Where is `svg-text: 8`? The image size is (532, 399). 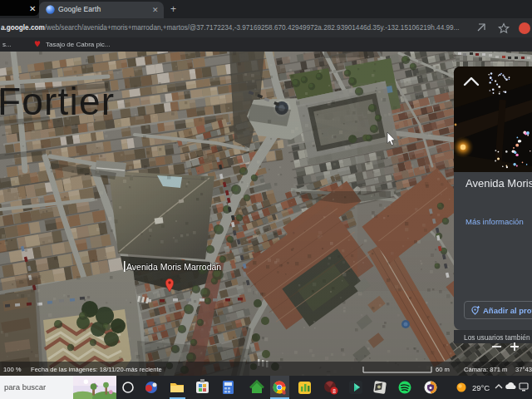 svg-text: 8 is located at coordinates (334, 391).